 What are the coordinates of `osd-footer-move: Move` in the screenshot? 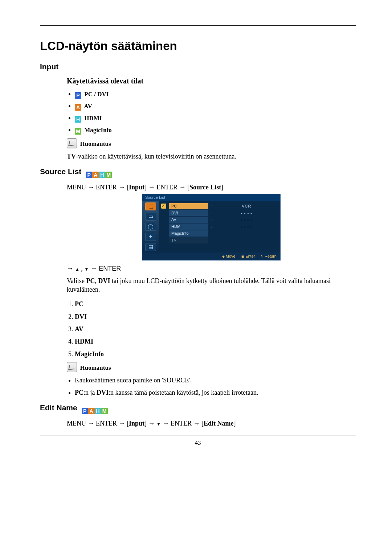 It's located at (229, 256).